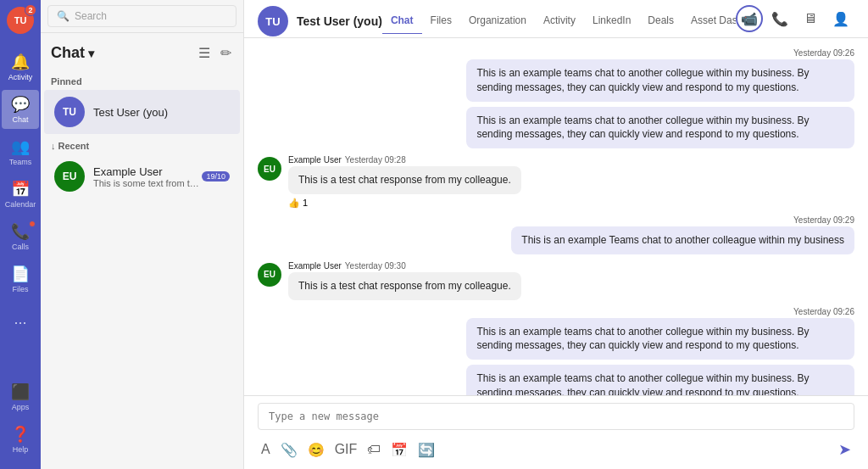 The height and width of the screenshot is (469, 868). What do you see at coordinates (20, 289) in the screenshot?
I see `files-label: Files` at bounding box center [20, 289].